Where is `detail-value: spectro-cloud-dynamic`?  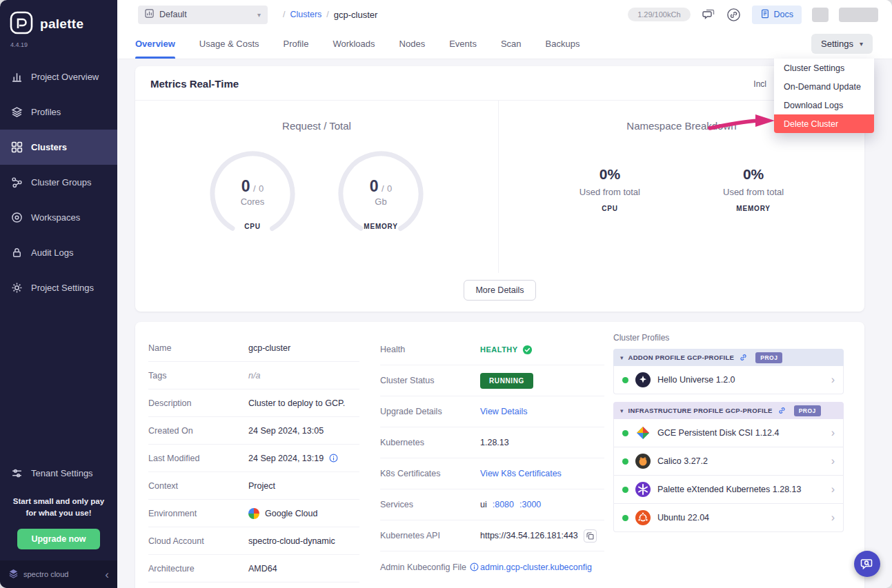 detail-value: spectro-cloud-dynamic is located at coordinates (292, 541).